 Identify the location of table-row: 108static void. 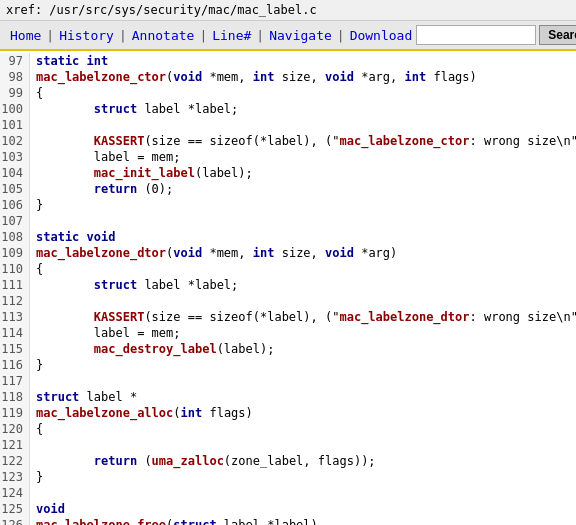
(288, 237).